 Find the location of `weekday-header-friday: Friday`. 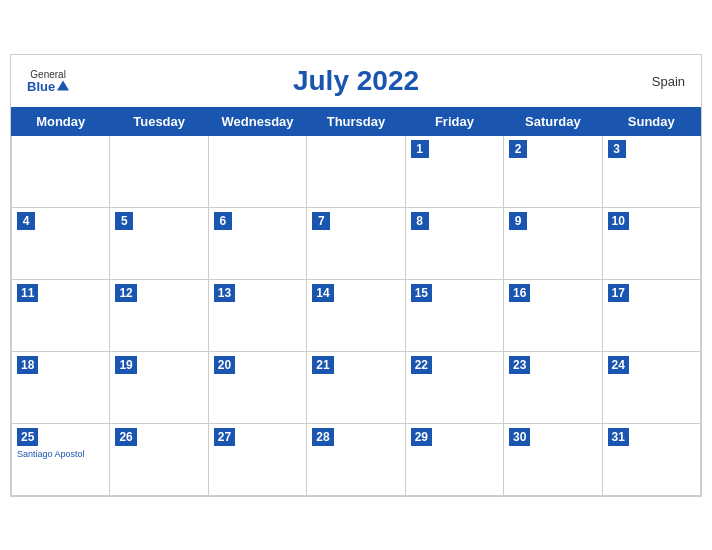

weekday-header-friday: Friday is located at coordinates (454, 121).